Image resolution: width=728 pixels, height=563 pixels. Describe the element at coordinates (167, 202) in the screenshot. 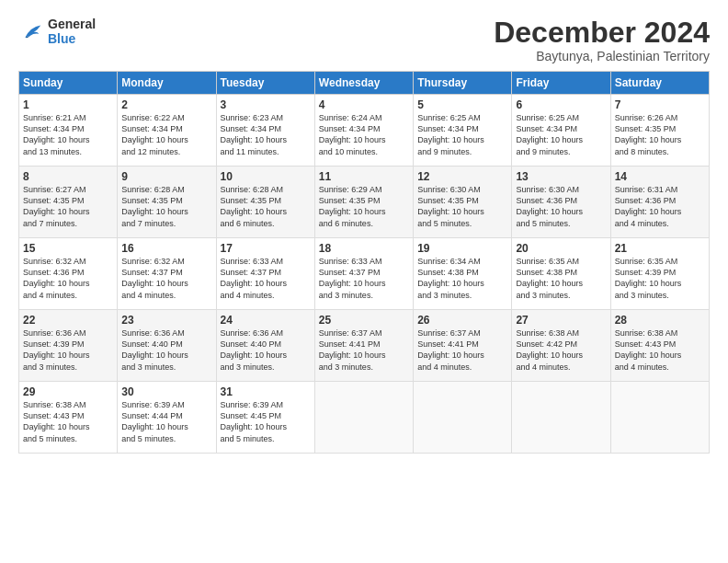

I see `calendar-cell: 9 Sunrise: 6:28 AMSunset: 4:35 PMDayligh…` at that location.